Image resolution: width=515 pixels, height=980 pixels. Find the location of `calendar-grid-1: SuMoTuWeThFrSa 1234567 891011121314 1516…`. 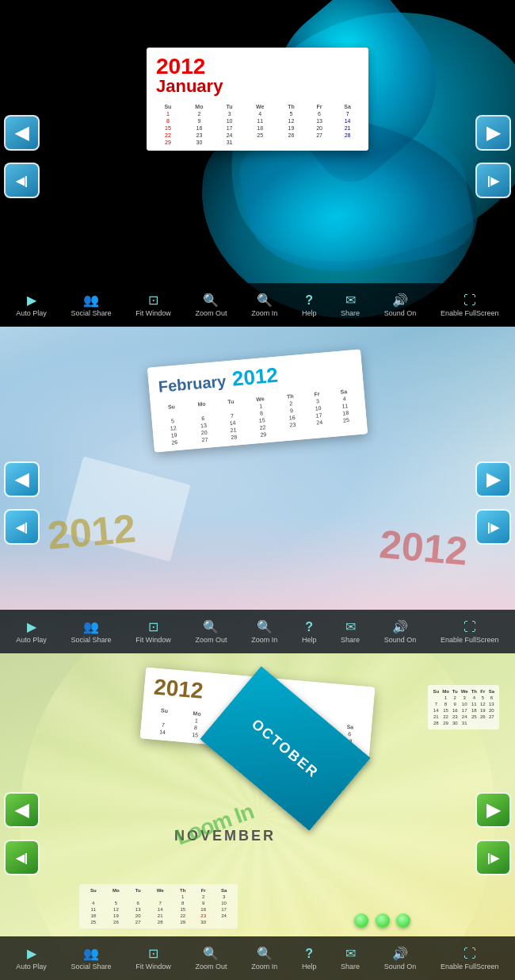

calendar-grid-1: SuMoTuWeThFrSa 1234567 891011121314 1516… is located at coordinates (258, 125).